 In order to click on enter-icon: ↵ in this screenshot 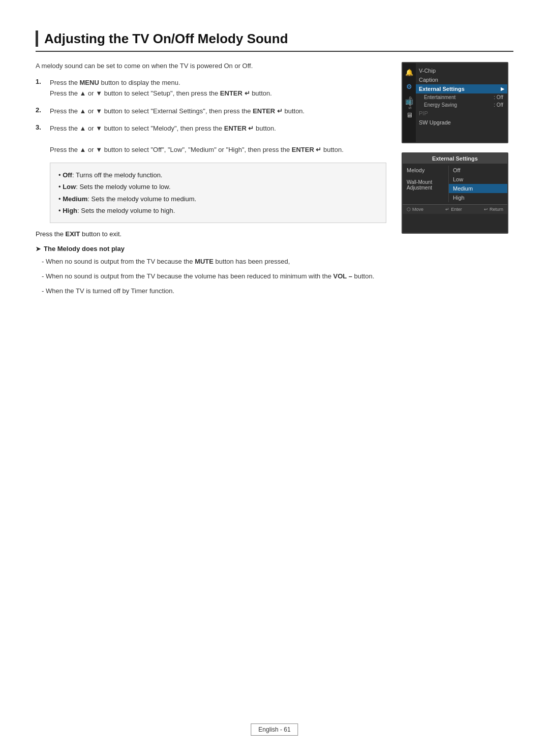, I will do `click(447, 209)`.